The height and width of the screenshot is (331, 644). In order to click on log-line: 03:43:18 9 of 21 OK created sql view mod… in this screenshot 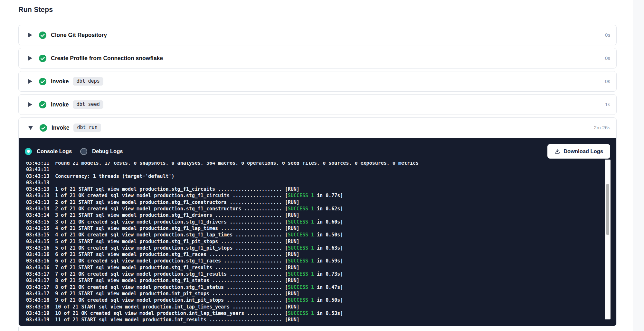, I will do `click(313, 300)`.